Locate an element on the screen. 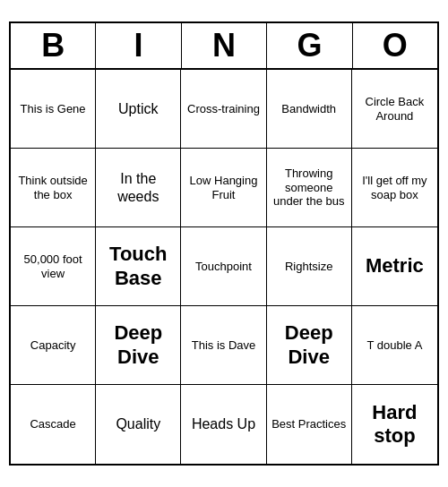 The height and width of the screenshot is (487, 448). header-letter-o: O is located at coordinates (395, 46).